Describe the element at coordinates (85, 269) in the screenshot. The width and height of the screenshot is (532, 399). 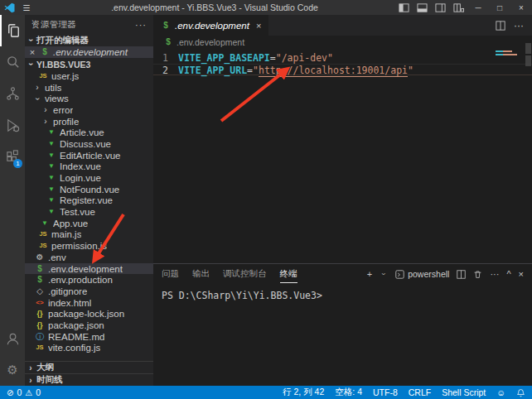
I see `tree-item-label: .env.development` at that location.